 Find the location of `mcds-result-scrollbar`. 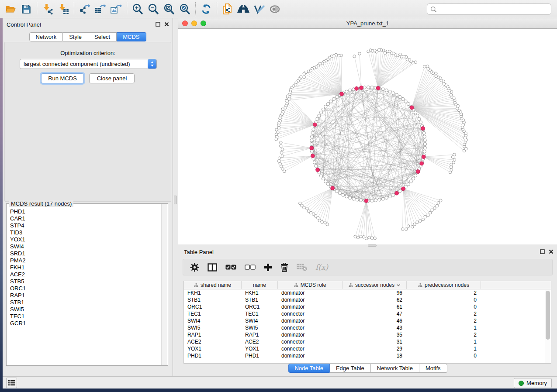

mcds-result-scrollbar is located at coordinates (164, 285).